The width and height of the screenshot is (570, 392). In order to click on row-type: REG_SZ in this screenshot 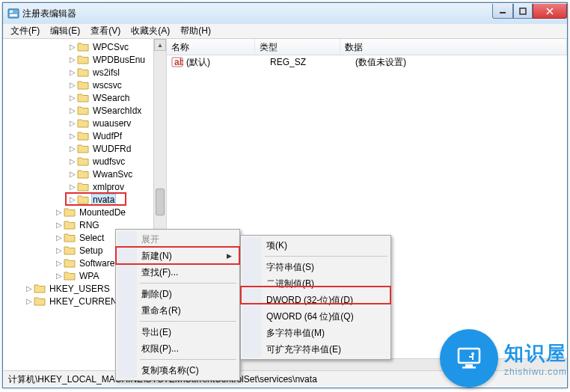, I will do `click(313, 62)`.